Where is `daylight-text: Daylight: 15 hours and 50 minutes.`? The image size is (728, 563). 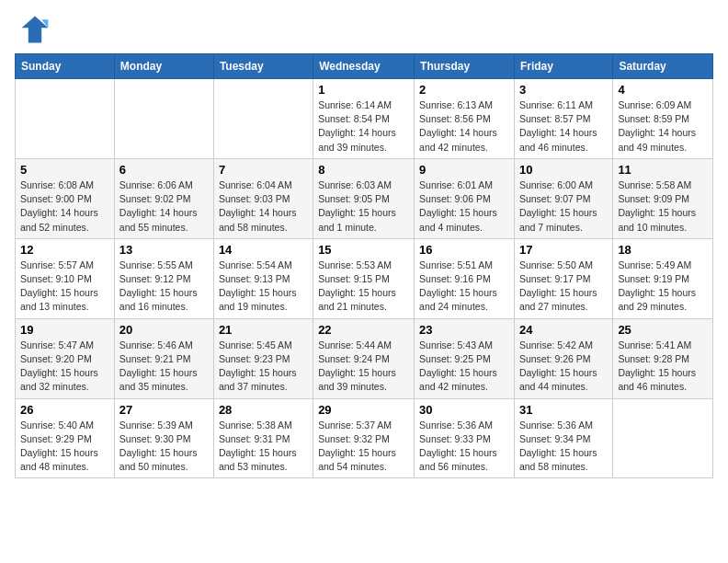
daylight-text: Daylight: 15 hours and 50 minutes. is located at coordinates (158, 460).